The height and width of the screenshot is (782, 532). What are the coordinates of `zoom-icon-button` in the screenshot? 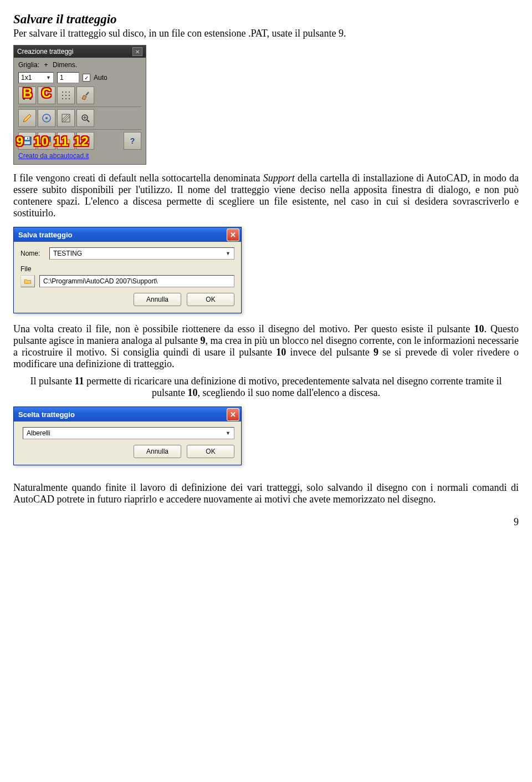 It's located at (85, 118).